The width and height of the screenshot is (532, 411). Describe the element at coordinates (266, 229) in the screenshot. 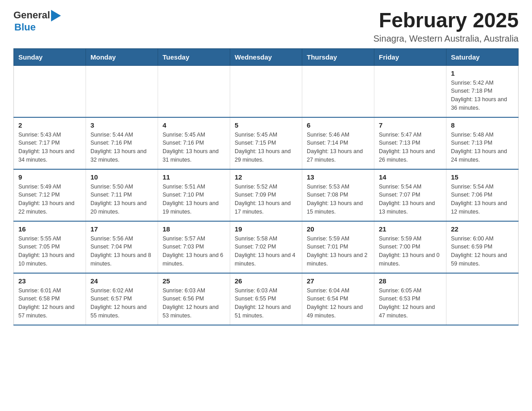

I see `day-number: 19` at that location.